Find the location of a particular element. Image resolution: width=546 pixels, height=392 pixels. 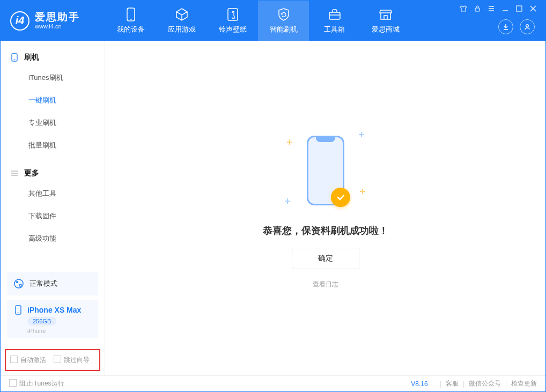

sidebar-item-itunes-flash: iTunes刷机 is located at coordinates (53, 78).